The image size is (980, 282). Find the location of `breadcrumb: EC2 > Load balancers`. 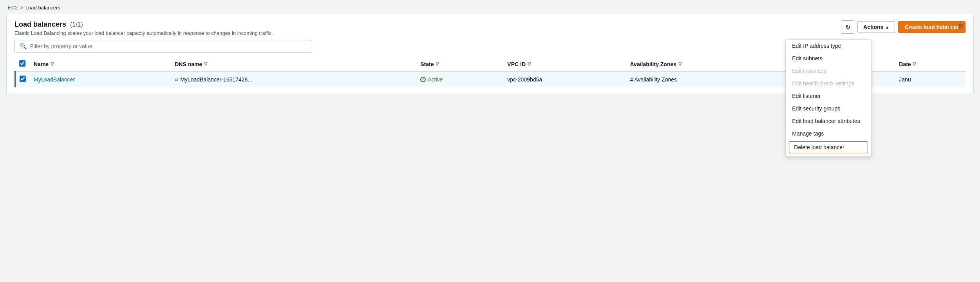

breadcrumb: EC2 > Load balancers is located at coordinates (490, 7).